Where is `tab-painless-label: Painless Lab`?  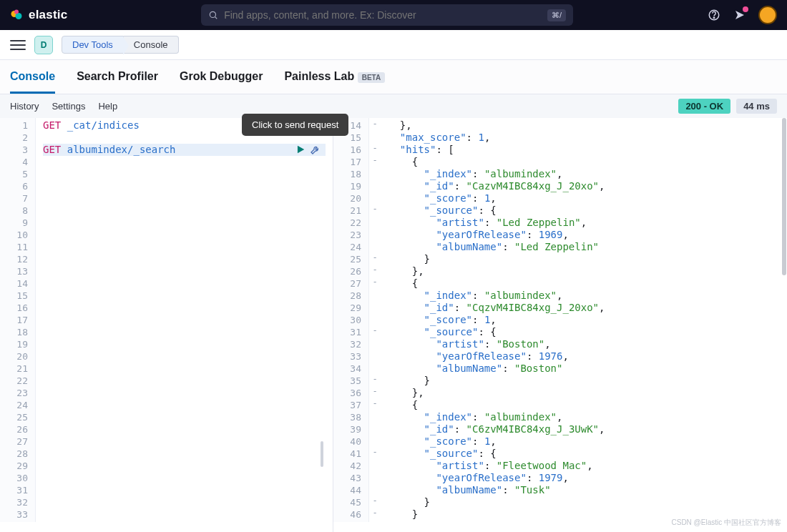
tab-painless-label: Painless Lab is located at coordinates (319, 76).